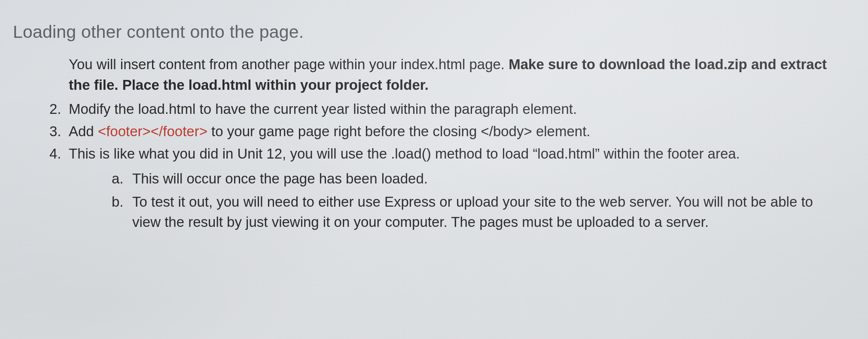 The image size is (868, 339). What do you see at coordinates (122, 212) in the screenshot?
I see `sub-item-number: b.` at bounding box center [122, 212].